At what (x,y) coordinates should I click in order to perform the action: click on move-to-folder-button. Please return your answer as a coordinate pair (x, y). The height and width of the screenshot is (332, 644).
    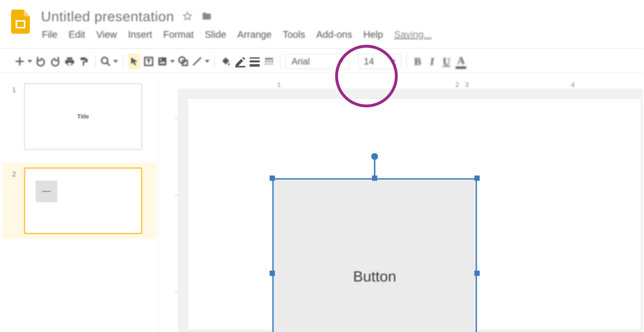
    Looking at the image, I should click on (207, 16).